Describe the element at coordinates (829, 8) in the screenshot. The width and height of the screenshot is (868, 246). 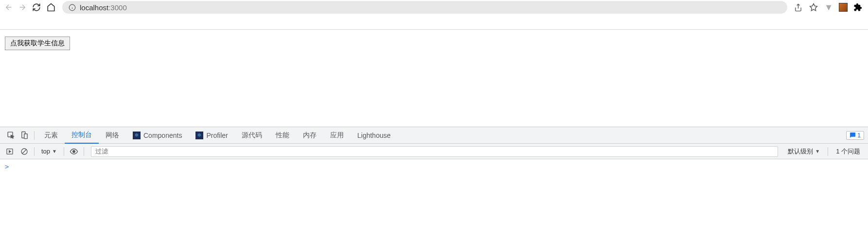
I see `toolbar-right: ▼` at that location.